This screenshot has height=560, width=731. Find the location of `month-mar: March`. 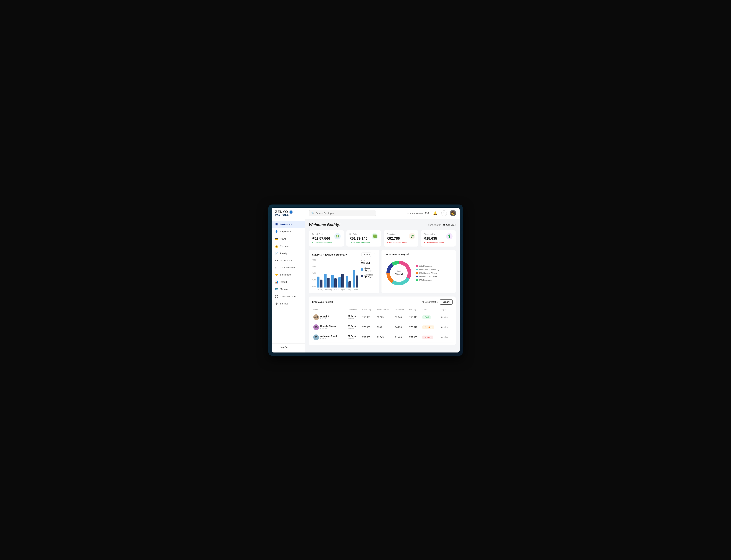

month-mar: March is located at coordinates (336, 290).